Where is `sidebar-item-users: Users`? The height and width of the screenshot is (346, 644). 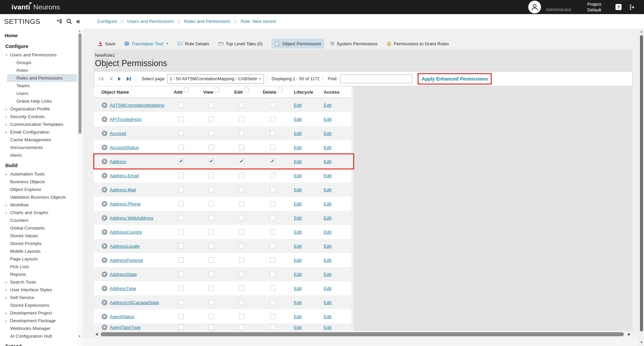 sidebar-item-users: Users is located at coordinates (42, 93).